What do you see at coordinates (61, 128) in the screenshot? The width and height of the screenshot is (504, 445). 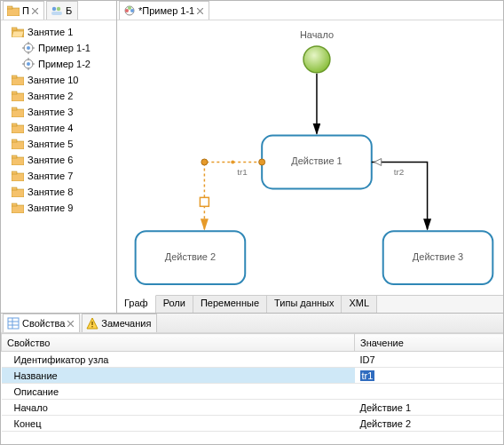 I see `tree-folder: Занятие 4` at bounding box center [61, 128].